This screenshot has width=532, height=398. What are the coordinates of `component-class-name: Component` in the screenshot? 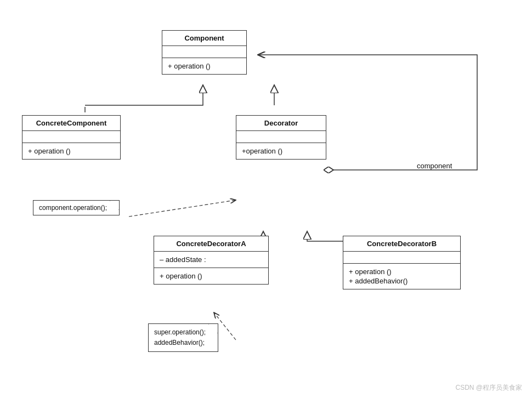 It's located at (204, 38).